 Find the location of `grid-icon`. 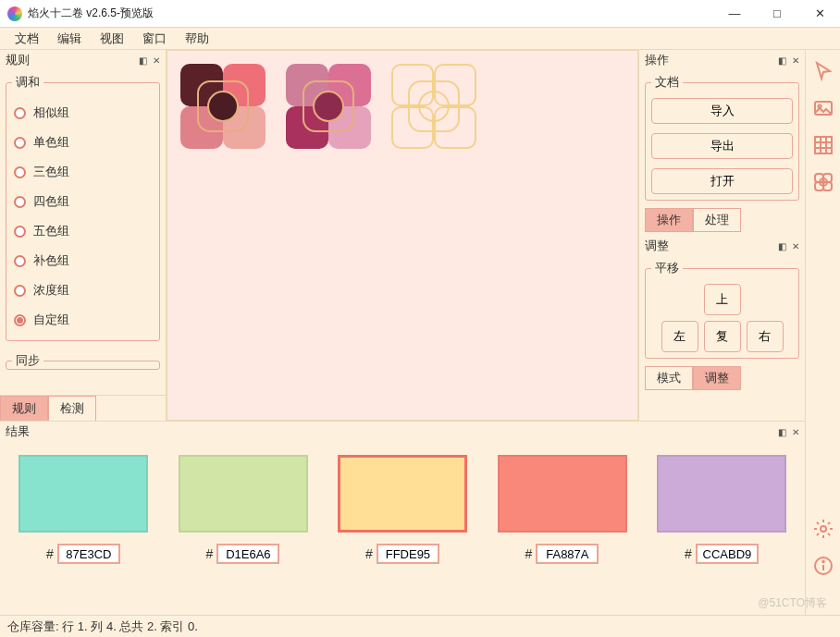

grid-icon is located at coordinates (823, 145).